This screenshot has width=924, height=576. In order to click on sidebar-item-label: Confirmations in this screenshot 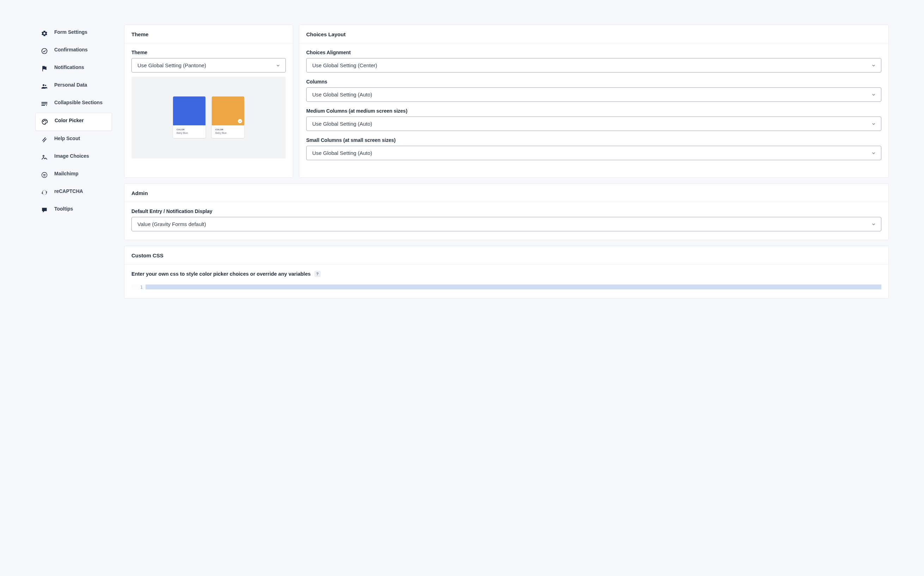, I will do `click(80, 50)`.